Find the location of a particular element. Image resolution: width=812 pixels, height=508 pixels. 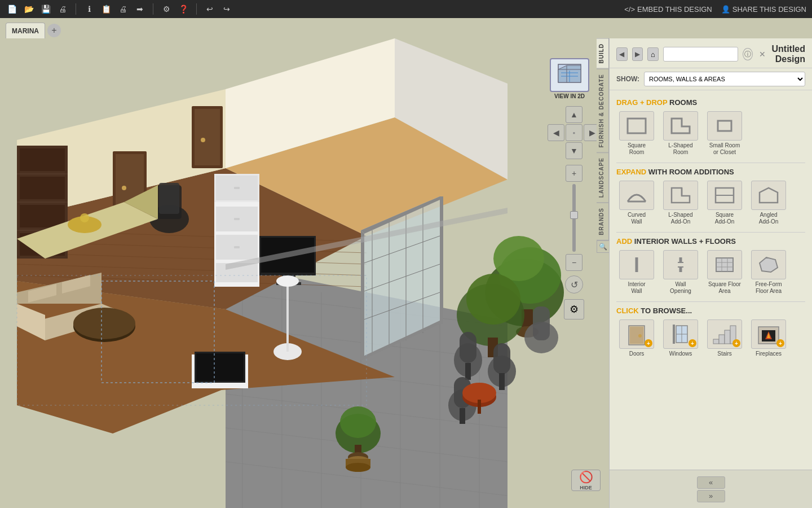

section-browse-highlight: CLICK is located at coordinates (628, 310).